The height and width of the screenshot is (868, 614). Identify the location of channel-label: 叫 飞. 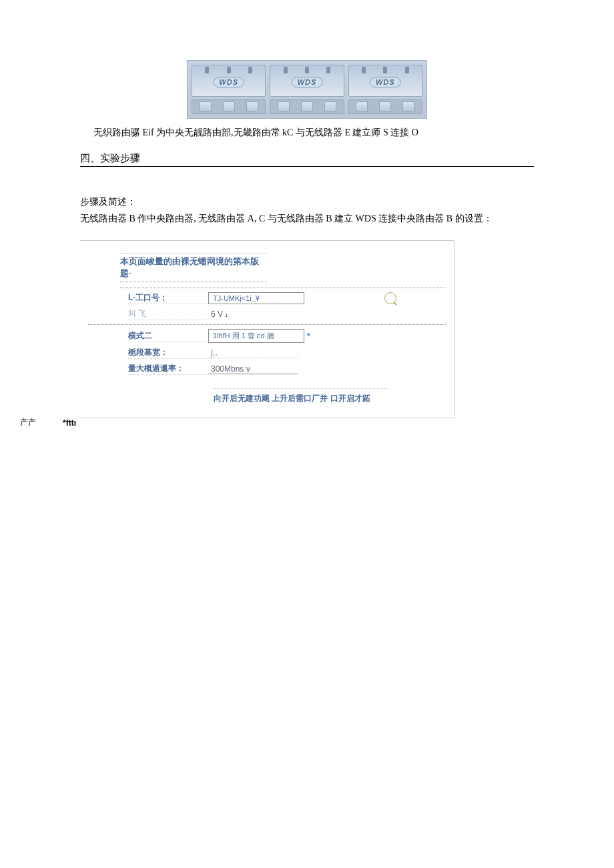
(168, 314).